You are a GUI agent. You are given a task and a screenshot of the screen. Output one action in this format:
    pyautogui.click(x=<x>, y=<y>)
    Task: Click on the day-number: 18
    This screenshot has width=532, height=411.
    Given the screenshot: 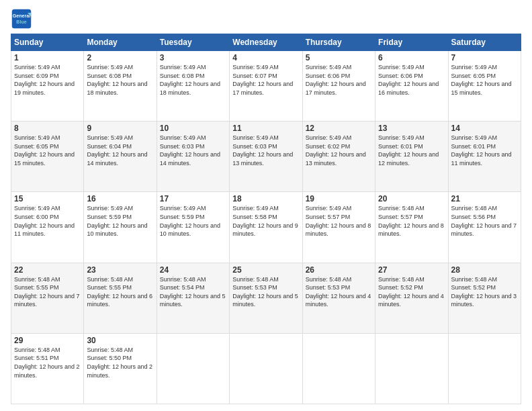 What is the action you would take?
    pyautogui.click(x=266, y=199)
    